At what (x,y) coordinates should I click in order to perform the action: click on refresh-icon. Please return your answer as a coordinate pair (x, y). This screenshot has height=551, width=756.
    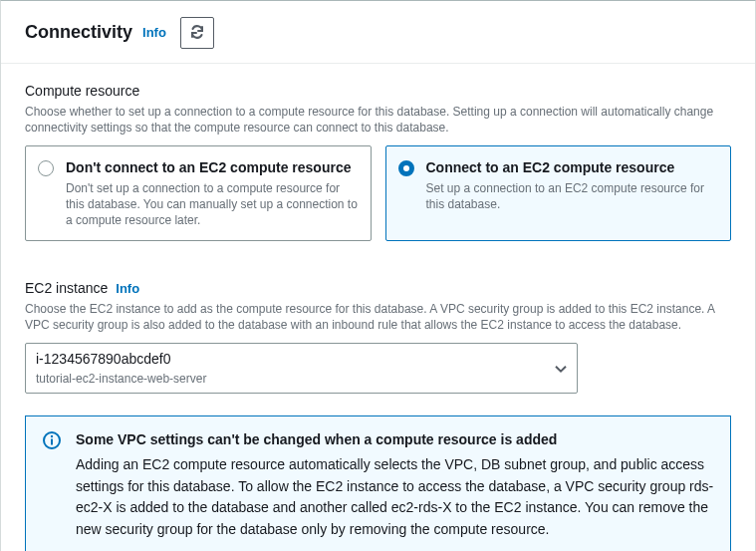
    Looking at the image, I should click on (197, 34).